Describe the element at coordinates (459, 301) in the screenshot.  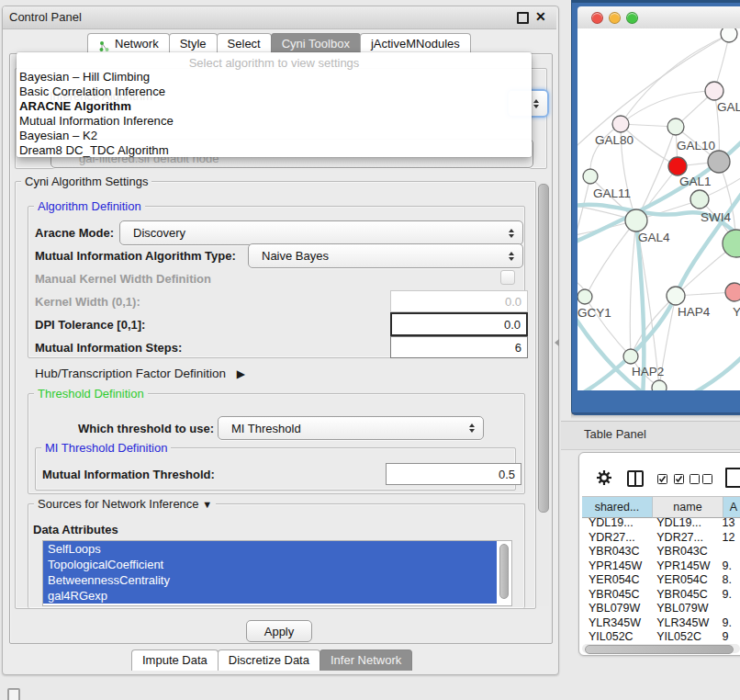
I see `kernel-width-field: 0.0` at that location.